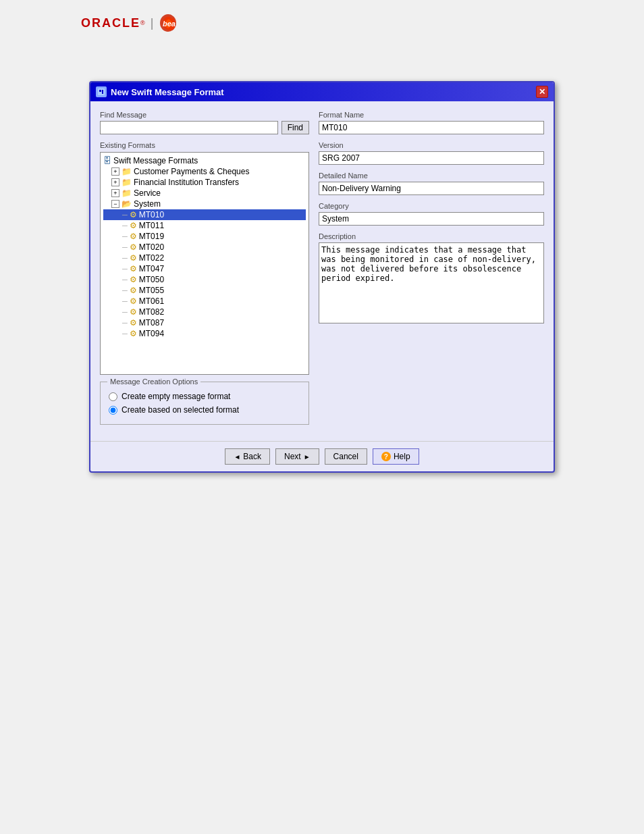  Describe the element at coordinates (147, 204) in the screenshot. I see `tree-label-system: System` at that location.